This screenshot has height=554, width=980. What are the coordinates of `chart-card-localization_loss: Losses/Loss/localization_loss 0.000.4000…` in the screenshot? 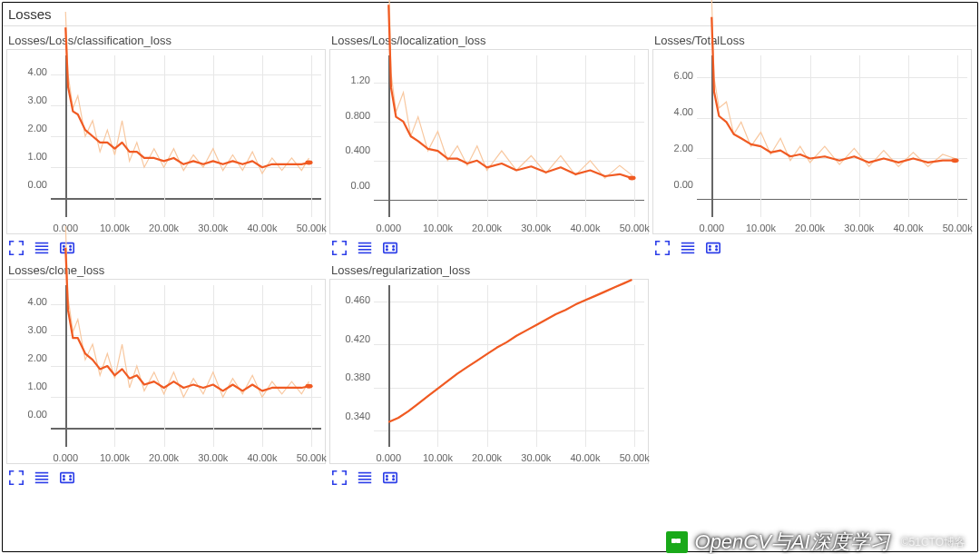 It's located at (489, 145).